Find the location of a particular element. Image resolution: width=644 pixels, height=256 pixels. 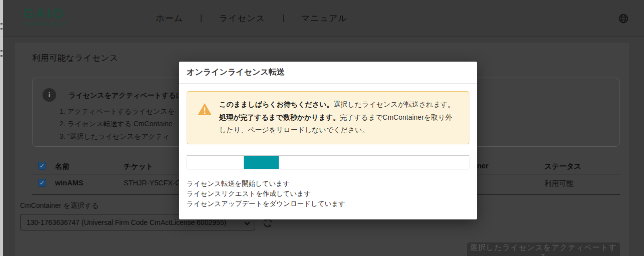

status-line: ライセンス転送を開始しています is located at coordinates (328, 184).